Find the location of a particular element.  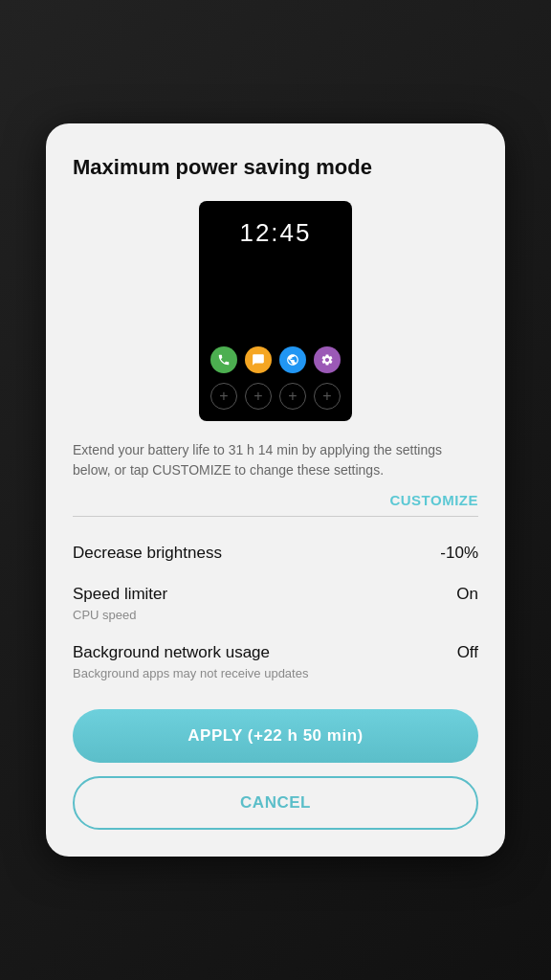

setting-network: Background network usage Background apps… is located at coordinates (276, 660).